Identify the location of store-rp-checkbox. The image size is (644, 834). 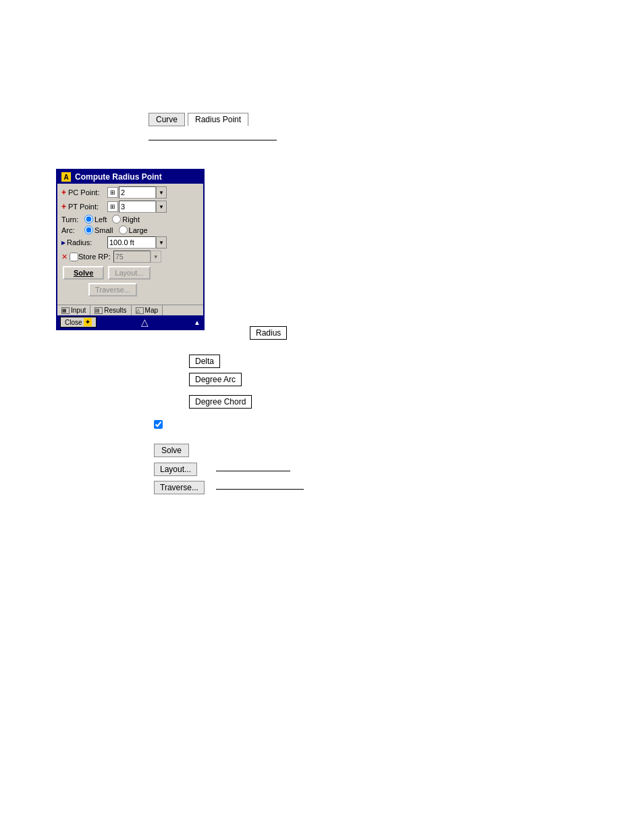
(74, 257).